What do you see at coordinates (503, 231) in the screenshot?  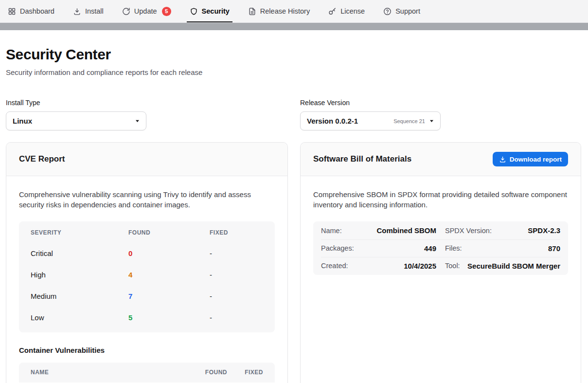 I see `sbom-detail-pair: SPDX Version: SPDX-2.3` at bounding box center [503, 231].